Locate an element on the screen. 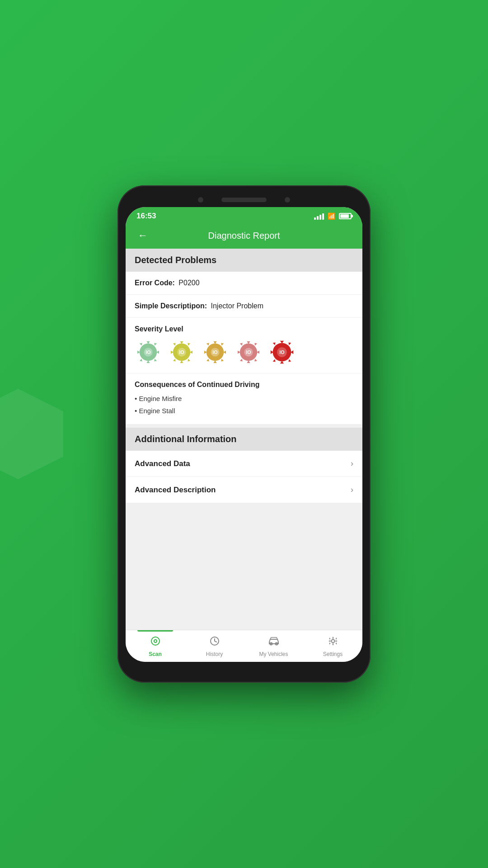  error-info-card: Error Code: P0200 Simple Descriptipon: I… is located at coordinates (244, 348).